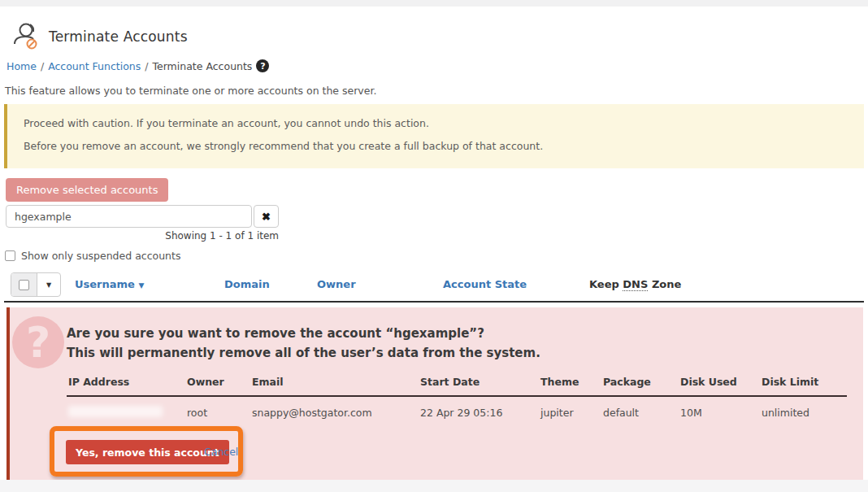 The height and width of the screenshot is (492, 868). Describe the element at coordinates (571, 410) in the screenshot. I see `theme-value: jupiter` at that location.